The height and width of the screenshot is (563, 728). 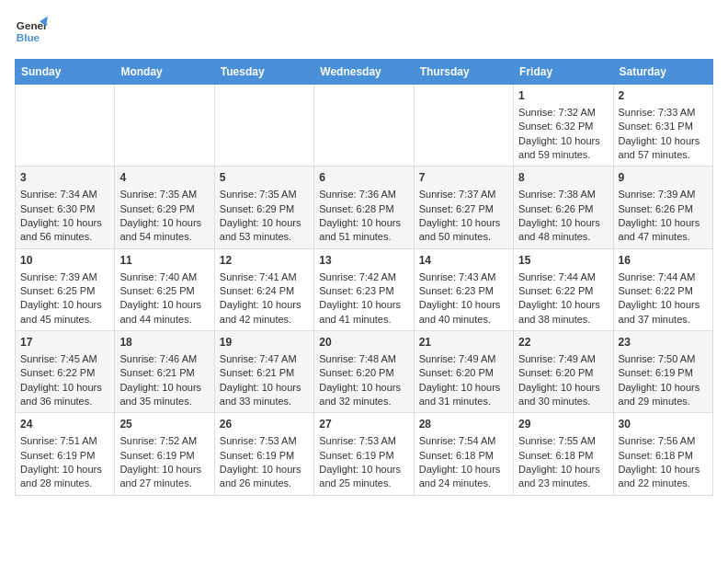 I want to click on calendar-day: 11Sunrise: 7:40 AMSunset: 6:25 PMDayligh…, so click(x=165, y=289).